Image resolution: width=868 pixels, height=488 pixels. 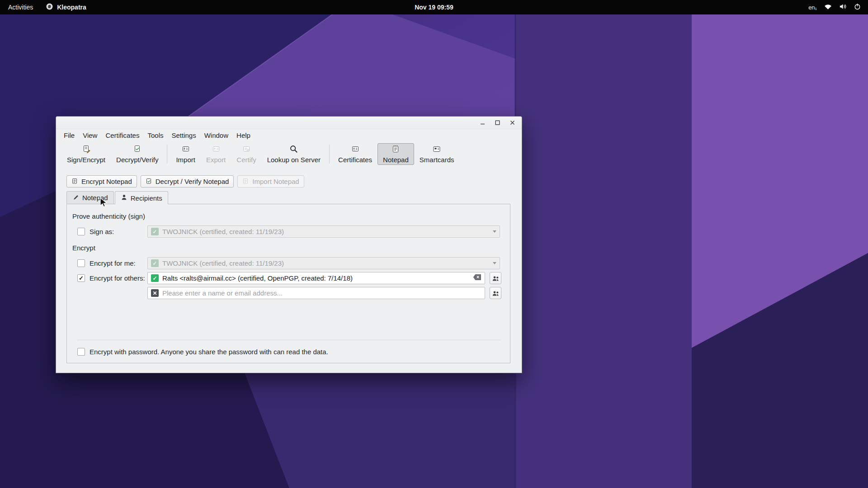 I want to click on add-recipient-input, so click(x=322, y=293).